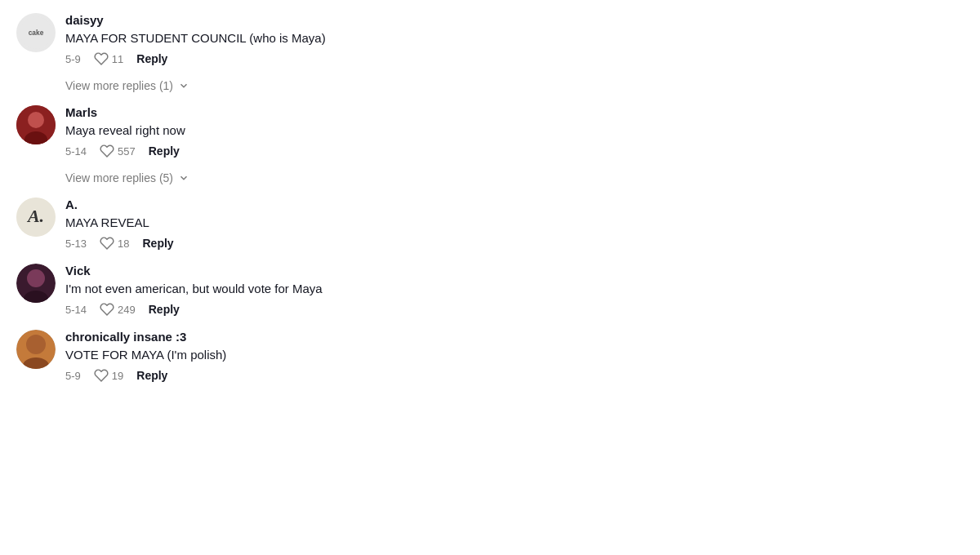  I want to click on like-button: 557, so click(118, 151).